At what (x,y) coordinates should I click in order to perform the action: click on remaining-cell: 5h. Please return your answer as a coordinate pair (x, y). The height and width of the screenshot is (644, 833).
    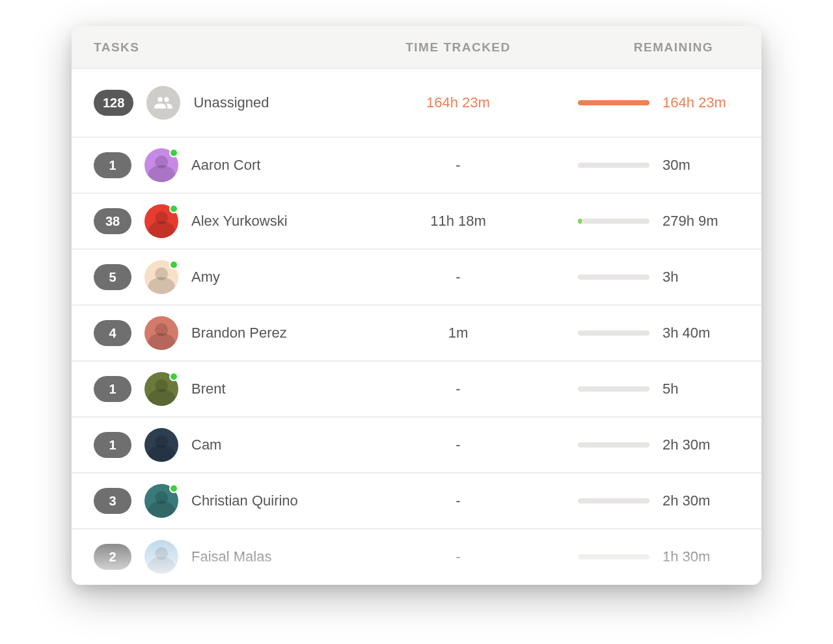
    Looking at the image, I should click on (644, 389).